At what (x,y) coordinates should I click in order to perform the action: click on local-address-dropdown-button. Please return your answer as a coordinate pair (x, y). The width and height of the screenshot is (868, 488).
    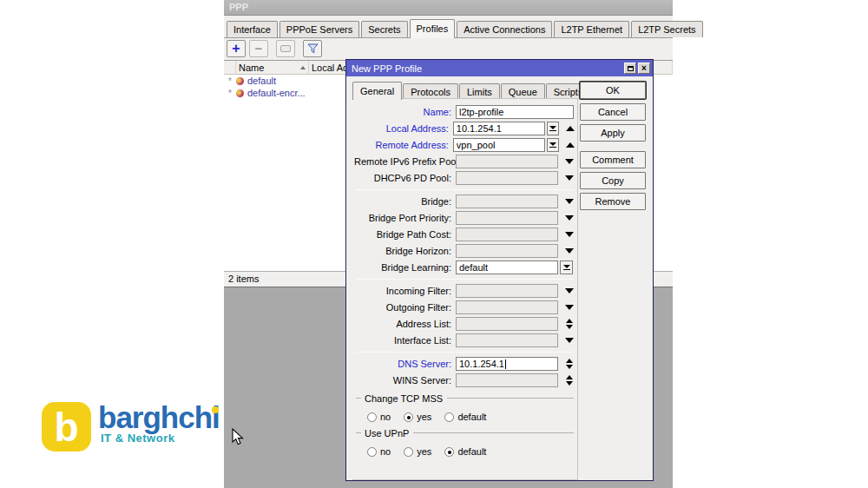
    Looking at the image, I should click on (554, 129).